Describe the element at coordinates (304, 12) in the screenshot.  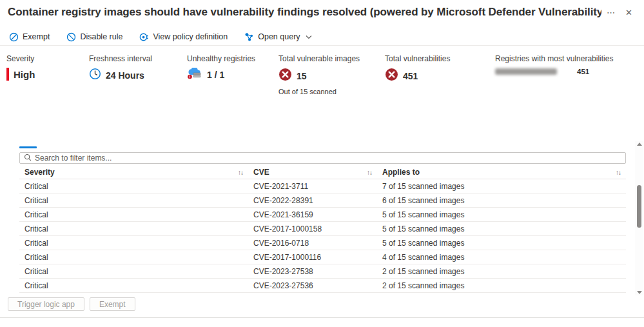
I see `page-title: Container registry images should have vu…` at that location.